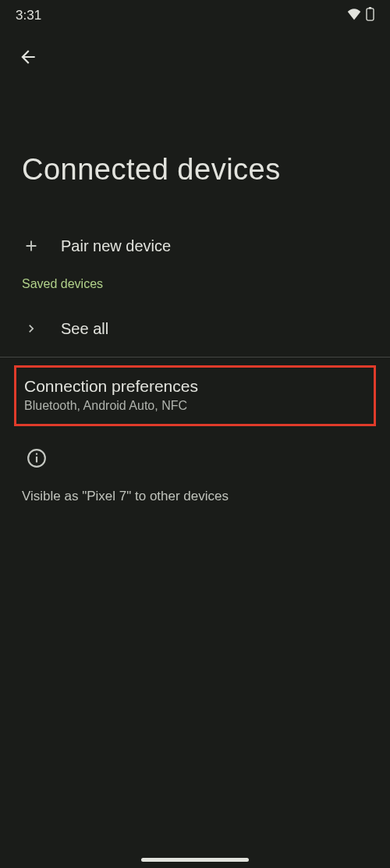  Describe the element at coordinates (195, 55) in the screenshot. I see `app-bar` at that location.